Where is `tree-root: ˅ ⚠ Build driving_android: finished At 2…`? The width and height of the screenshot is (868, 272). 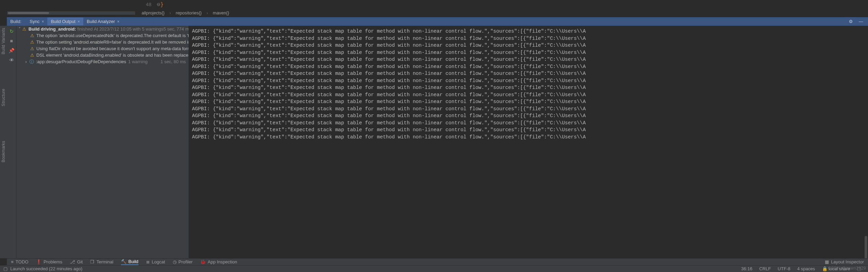 tree-root: ˅ ⚠ Build driving_android: finished At 2… is located at coordinates (103, 29).